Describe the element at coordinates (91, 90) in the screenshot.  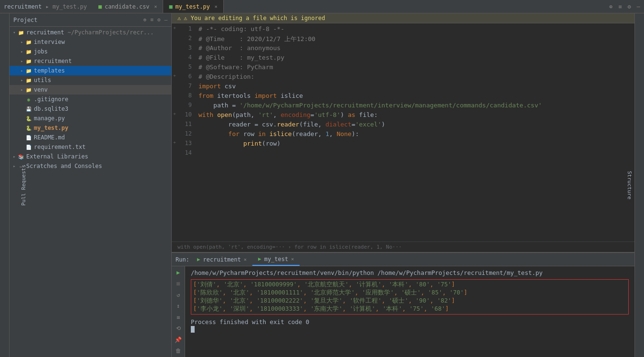
I see `tree-venv: ▸ 📁 venv` at that location.